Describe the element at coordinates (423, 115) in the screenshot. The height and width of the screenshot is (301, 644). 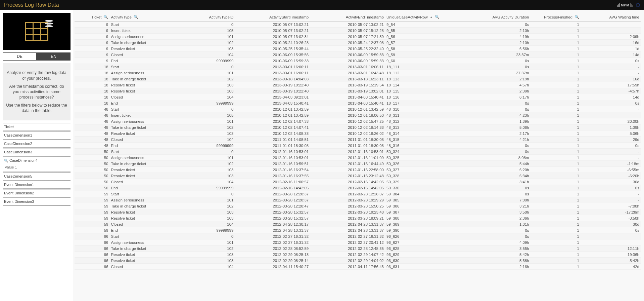
I see `cell-ucar: 48_311` at that location.